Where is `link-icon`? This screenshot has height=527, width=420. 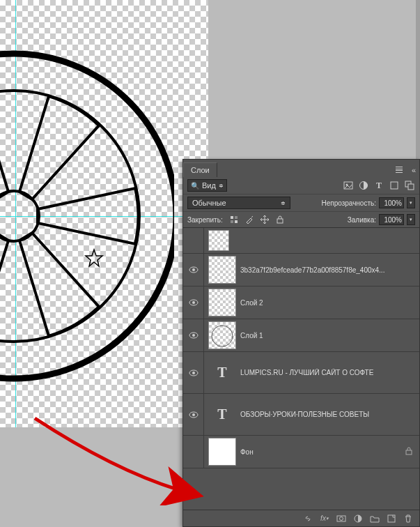 link-icon is located at coordinates (308, 519).